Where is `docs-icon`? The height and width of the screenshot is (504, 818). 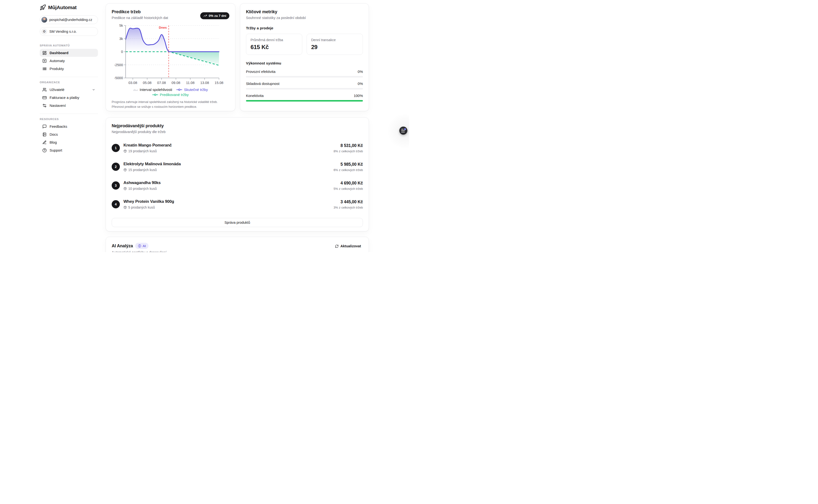 docs-icon is located at coordinates (45, 135).